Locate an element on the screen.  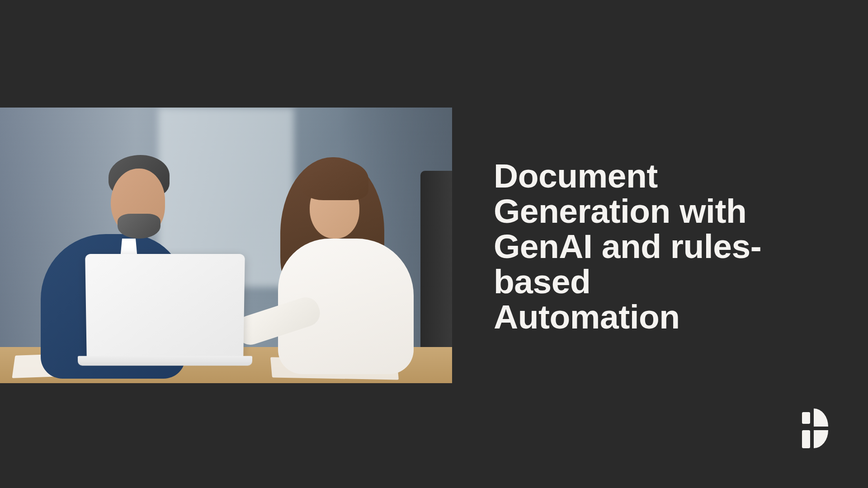
slide-headline: Document Generation with GenAI and rules… is located at coordinates (629, 246).